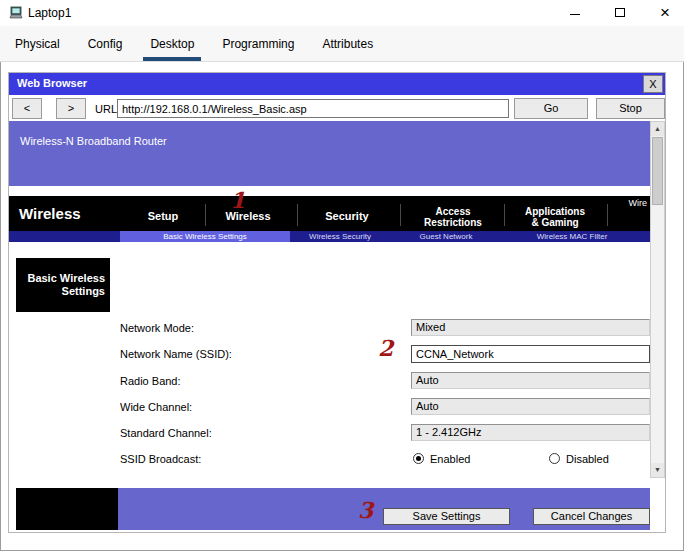 Image resolution: width=684 pixels, height=551 pixels. What do you see at coordinates (620, 12) in the screenshot?
I see `maximize-icon` at bounding box center [620, 12].